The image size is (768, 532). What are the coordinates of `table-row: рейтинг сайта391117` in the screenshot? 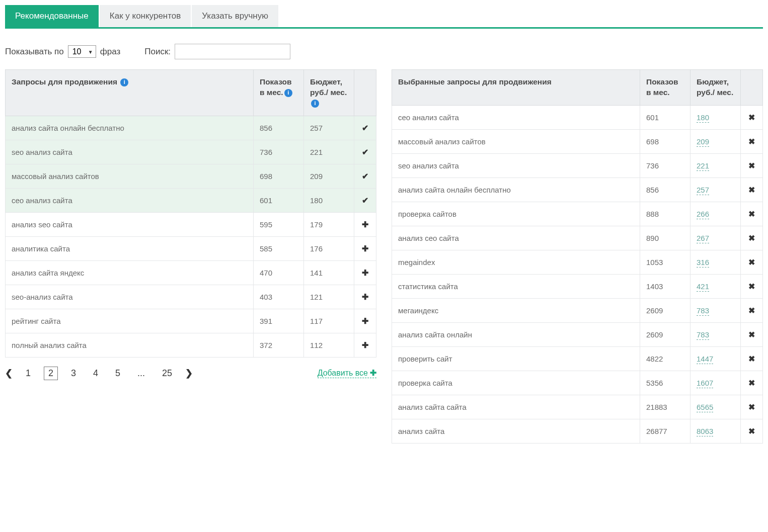 It's located at (191, 321).